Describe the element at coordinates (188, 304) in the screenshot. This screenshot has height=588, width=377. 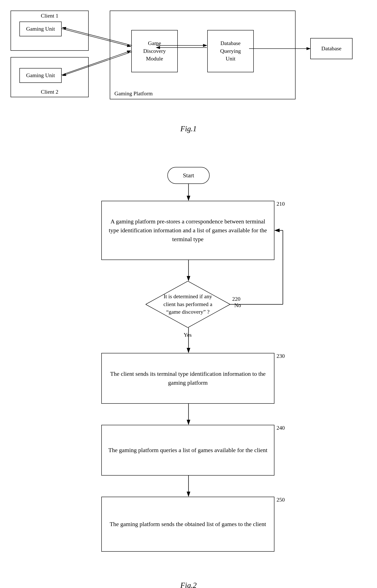
I see `step220-text: It is determined if any client has perfo…` at that location.